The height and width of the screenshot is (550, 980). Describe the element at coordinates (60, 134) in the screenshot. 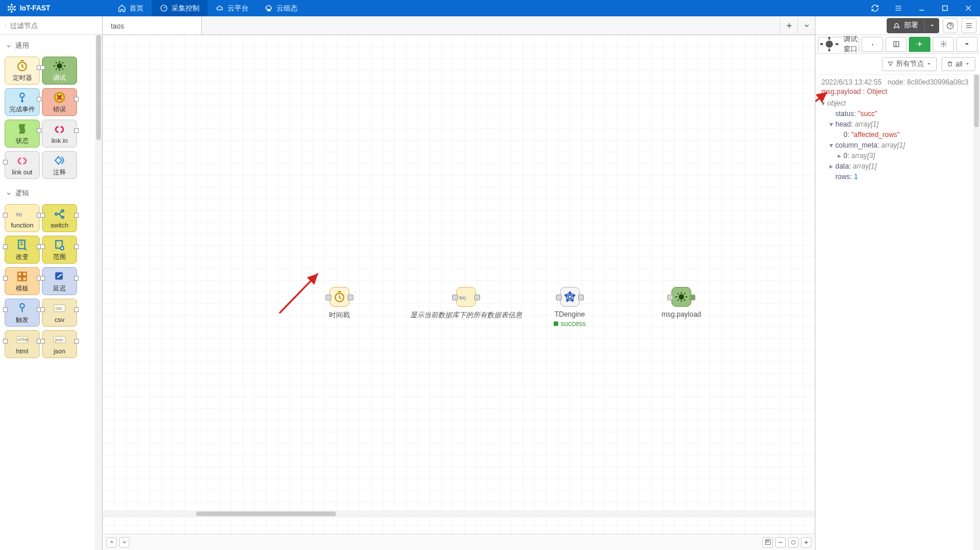

I see `palette-node-link-in: link in` at that location.